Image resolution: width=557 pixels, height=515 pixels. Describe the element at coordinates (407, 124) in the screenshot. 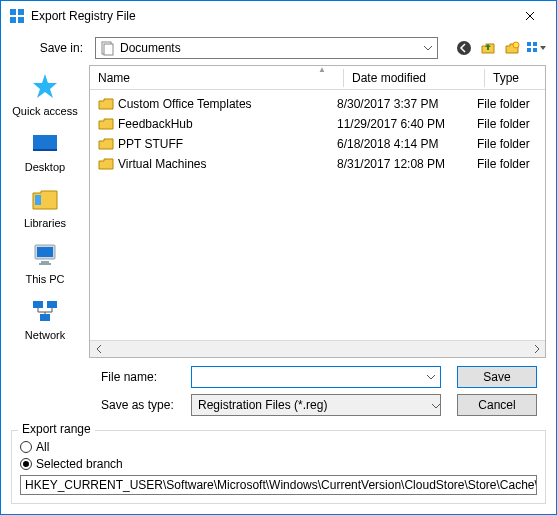

I see `file-date: 11/29/2017 6:40 PM` at that location.